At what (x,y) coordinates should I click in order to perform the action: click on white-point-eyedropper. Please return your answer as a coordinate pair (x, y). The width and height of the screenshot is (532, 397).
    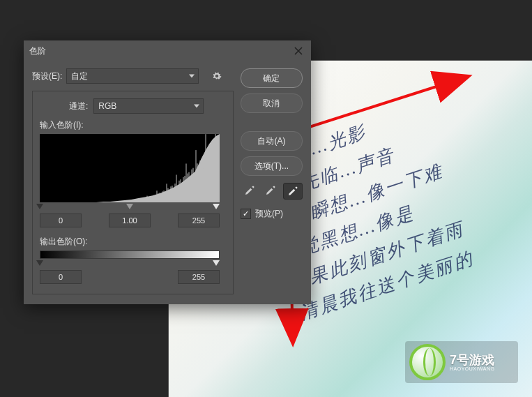
    Looking at the image, I should click on (293, 191).